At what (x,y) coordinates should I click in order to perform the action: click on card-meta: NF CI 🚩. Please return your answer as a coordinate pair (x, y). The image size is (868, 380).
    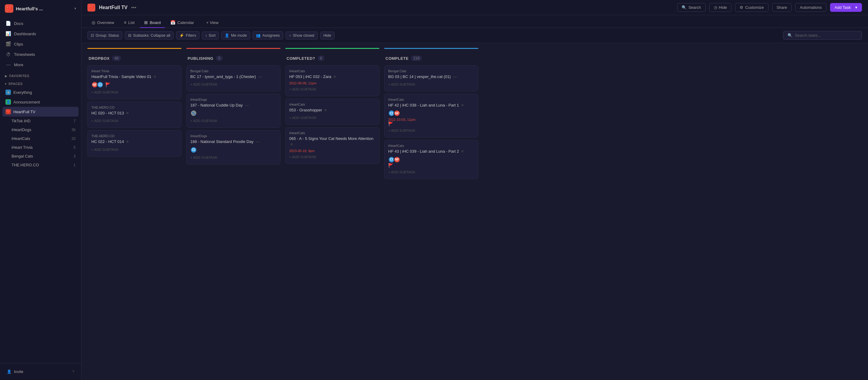
    Looking at the image, I should click on (134, 85).